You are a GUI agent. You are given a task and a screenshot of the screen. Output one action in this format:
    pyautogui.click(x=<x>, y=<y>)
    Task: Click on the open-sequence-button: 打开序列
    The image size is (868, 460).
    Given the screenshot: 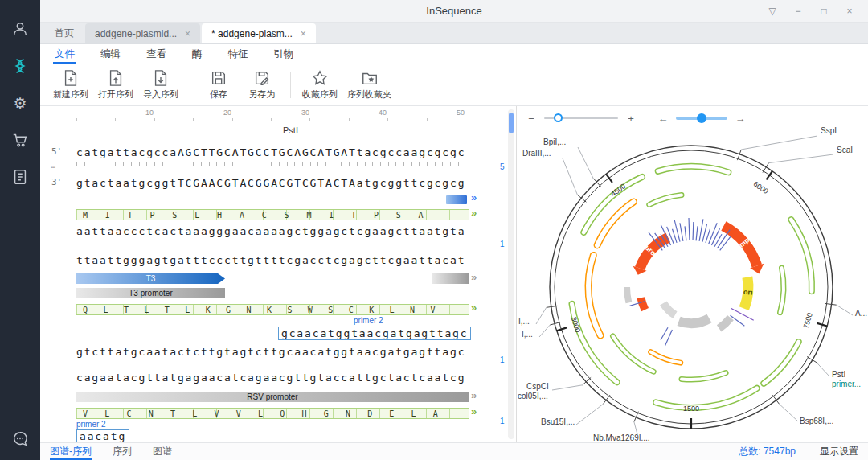 What is the action you would take?
    pyautogui.click(x=116, y=85)
    